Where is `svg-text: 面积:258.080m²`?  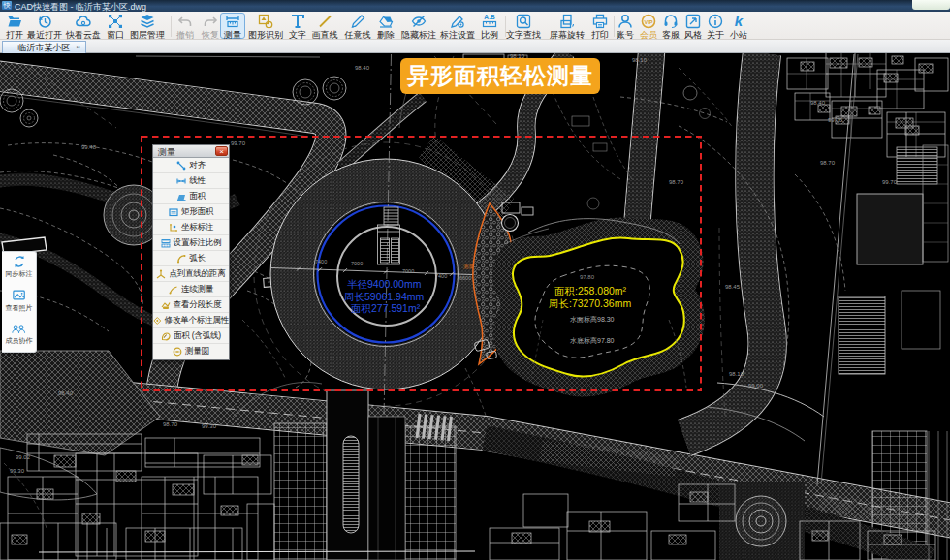 svg-text: 面积:258.080m² is located at coordinates (591, 291).